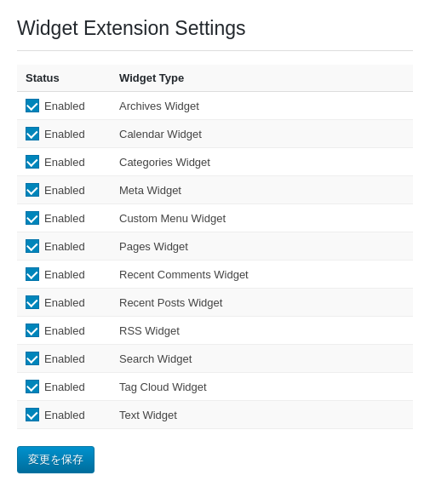 The width and height of the screenshot is (430, 504). What do you see at coordinates (215, 247) in the screenshot?
I see `table-row: EnabledPages Widget` at bounding box center [215, 247].